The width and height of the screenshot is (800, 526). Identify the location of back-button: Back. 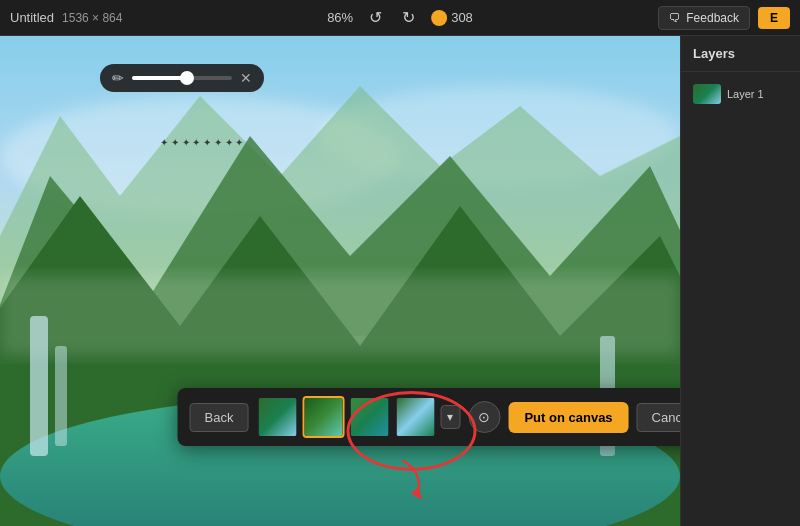
(220, 418).